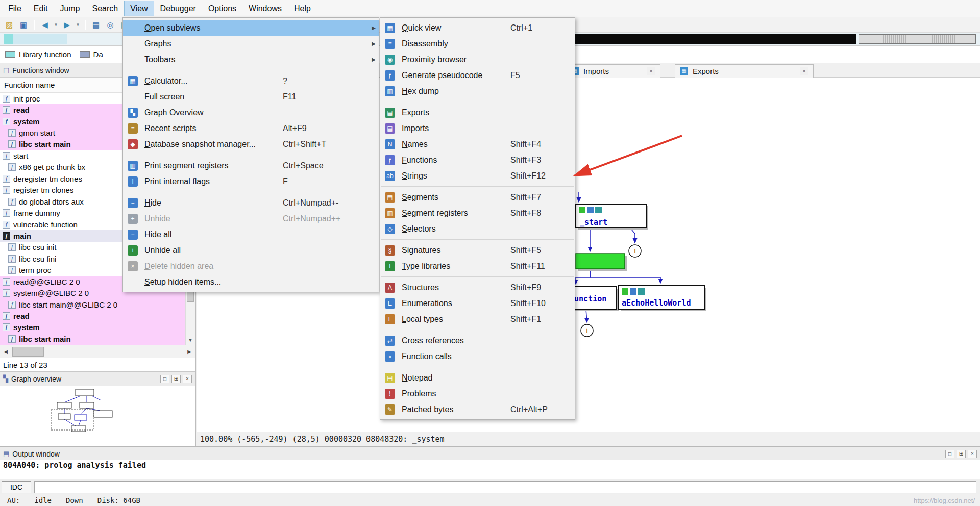 The width and height of the screenshot is (980, 506). I want to click on graph-node-start: _start, so click(612, 217).